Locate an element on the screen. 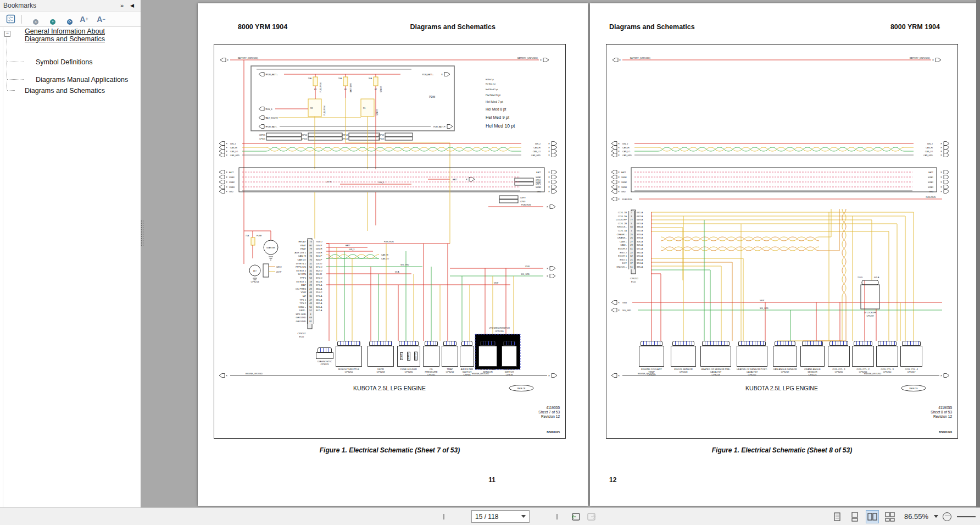 This screenshot has height=525, width=980. two-page-view-button is located at coordinates (872, 517).